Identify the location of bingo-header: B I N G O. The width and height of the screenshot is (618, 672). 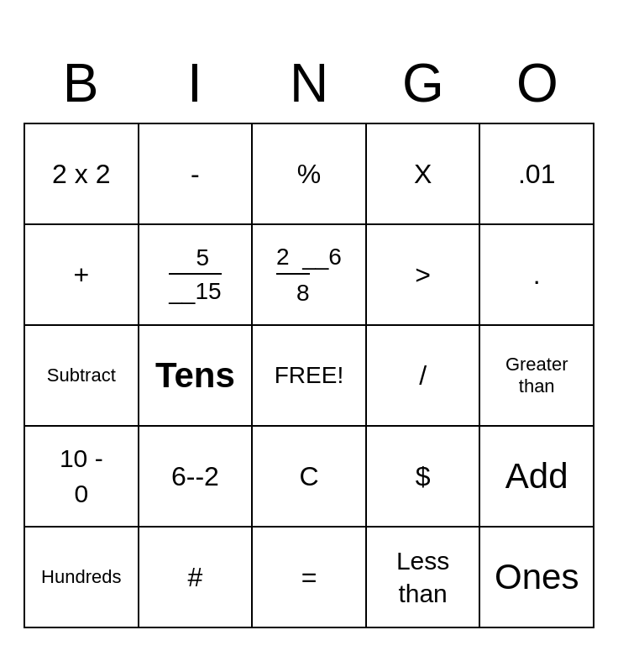
(309, 83).